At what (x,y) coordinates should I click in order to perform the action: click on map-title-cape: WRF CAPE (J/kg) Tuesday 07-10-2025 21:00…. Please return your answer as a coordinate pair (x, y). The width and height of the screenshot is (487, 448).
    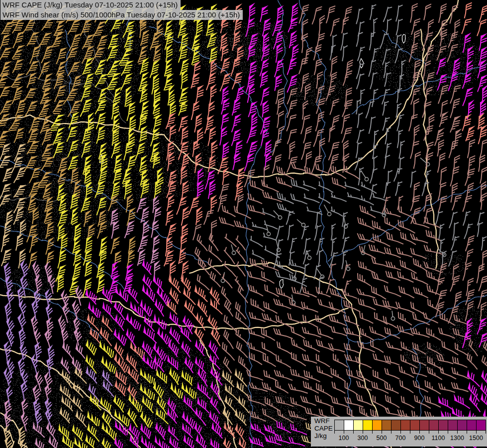
    Looking at the image, I should click on (91, 5).